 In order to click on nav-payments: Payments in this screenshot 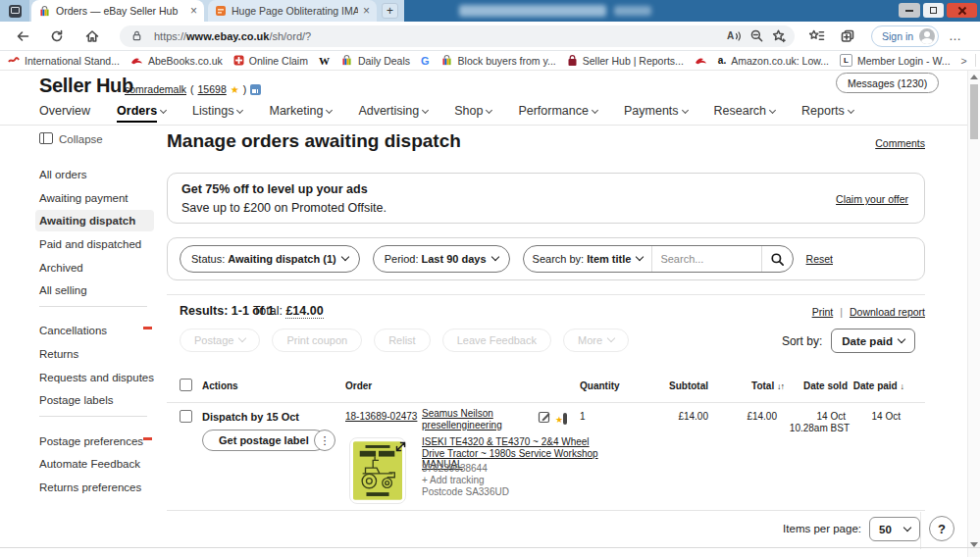, I will do `click(655, 111)`.